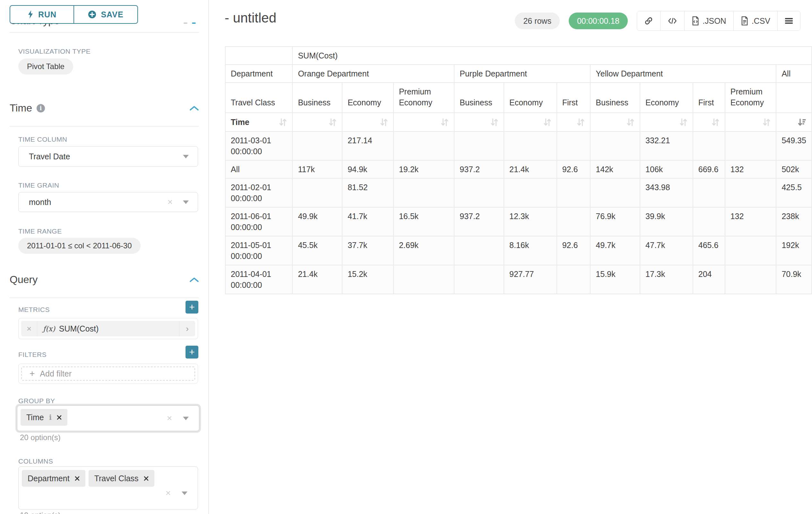  Describe the element at coordinates (368, 193) in the screenshot. I see `value-cell: 81.52` at that location.